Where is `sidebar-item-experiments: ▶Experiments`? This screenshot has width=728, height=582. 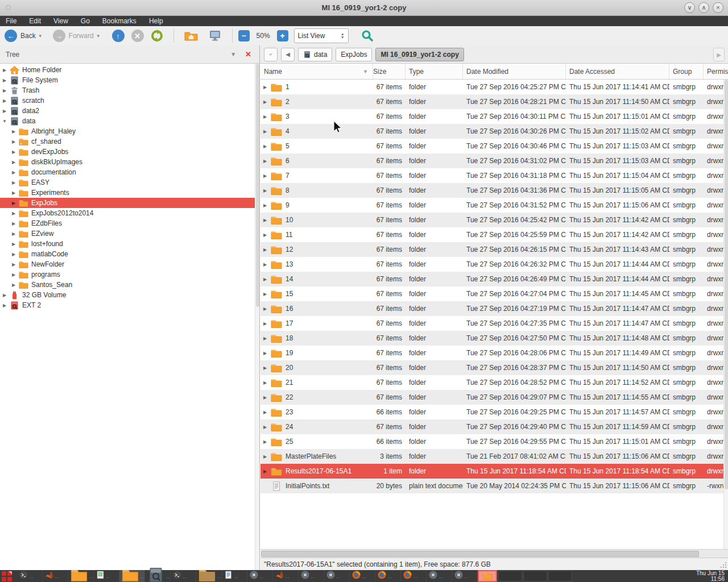 sidebar-item-experiments: ▶Experiments is located at coordinates (130, 193).